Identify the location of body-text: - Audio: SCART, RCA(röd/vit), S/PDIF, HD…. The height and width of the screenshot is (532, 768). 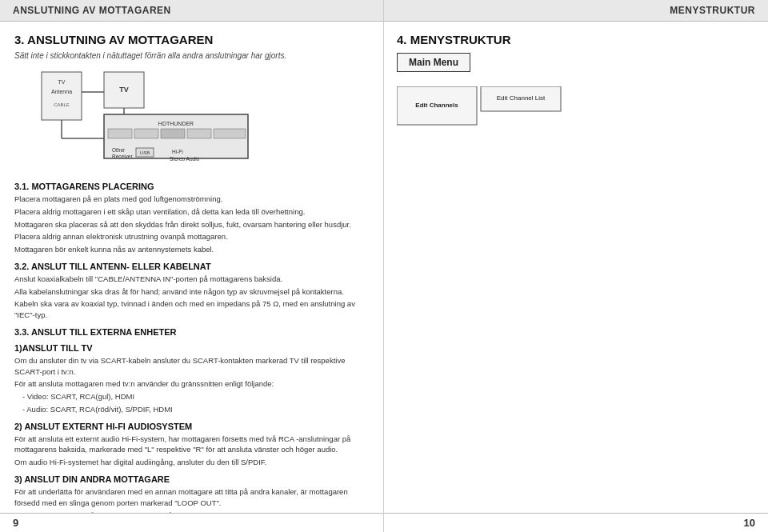
(192, 410).